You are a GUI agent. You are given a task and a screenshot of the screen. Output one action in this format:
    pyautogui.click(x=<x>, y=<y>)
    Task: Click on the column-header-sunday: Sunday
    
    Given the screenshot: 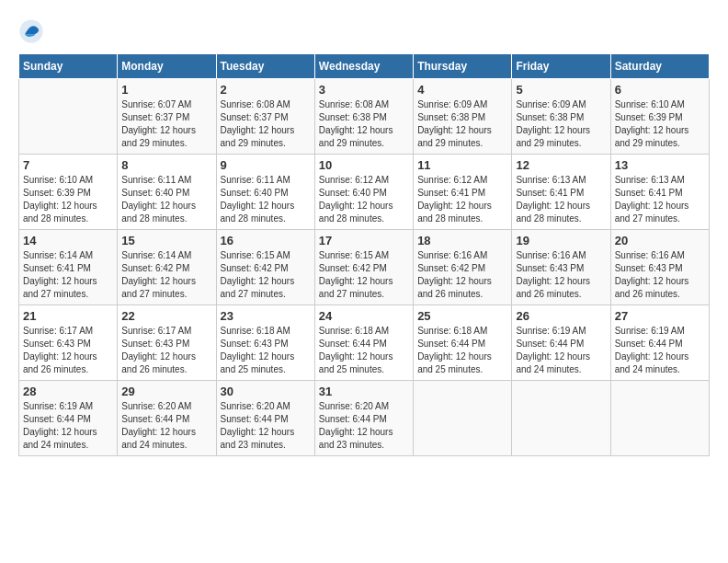 What is the action you would take?
    pyautogui.click(x=68, y=66)
    